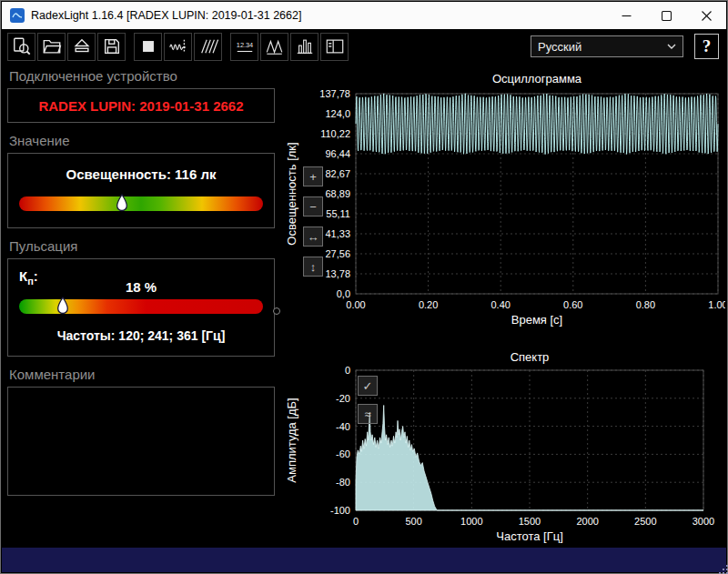 This screenshot has width=728, height=574. I want to click on save-icon, so click(112, 46).